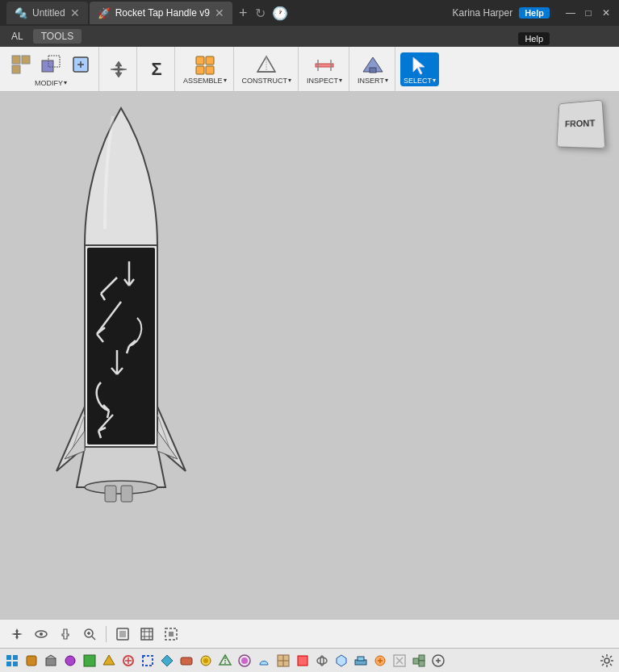 This screenshot has width=619, height=672. What do you see at coordinates (324, 65) in the screenshot?
I see `inspect-icon` at bounding box center [324, 65].